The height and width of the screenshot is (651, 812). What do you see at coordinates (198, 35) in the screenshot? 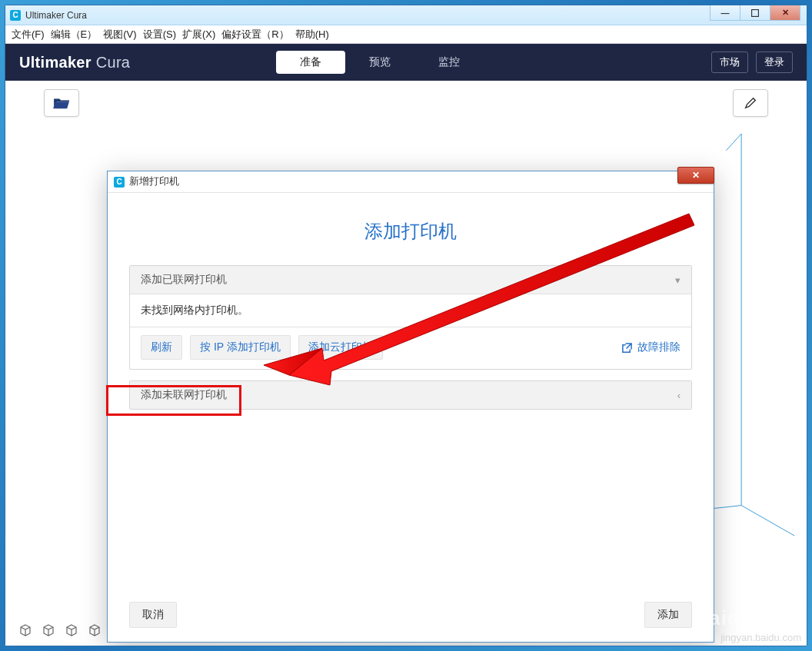
I see `menu-extensions: 扩展(X)` at bounding box center [198, 35].